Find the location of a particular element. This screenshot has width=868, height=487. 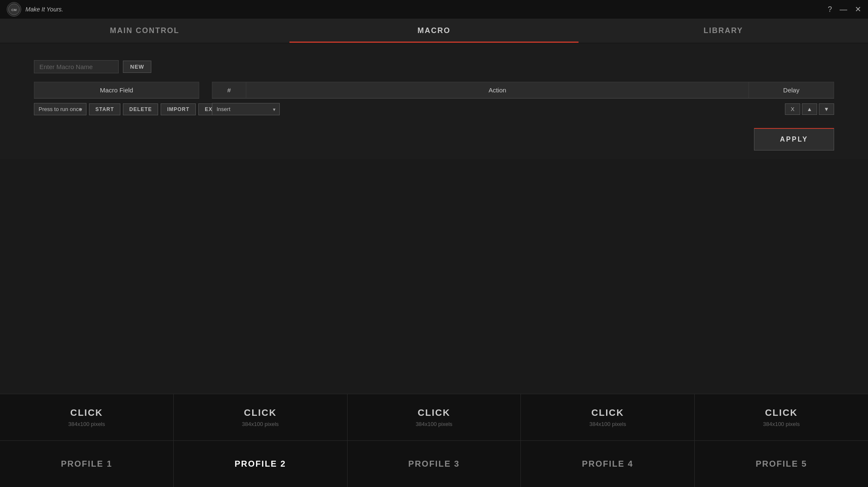

profile-label-5: PROFILE 5 is located at coordinates (782, 464).